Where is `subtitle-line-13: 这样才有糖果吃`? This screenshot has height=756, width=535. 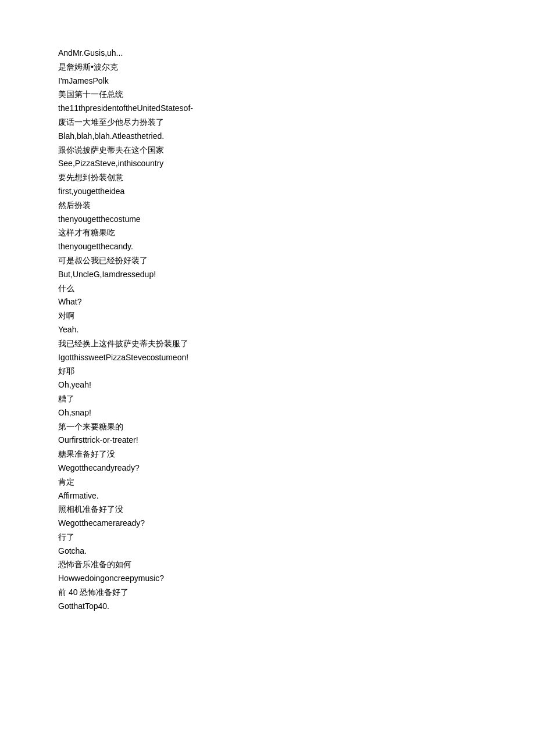
subtitle-line-13: 这样才有糖果吃 is located at coordinates (268, 233).